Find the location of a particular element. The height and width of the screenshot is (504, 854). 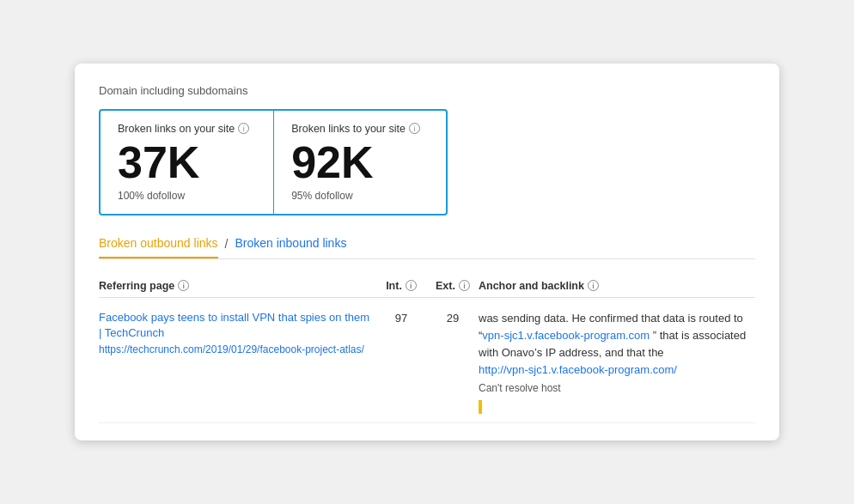

metric-boxes: Broken links on your site i 37K 100% dof… is located at coordinates (273, 162).